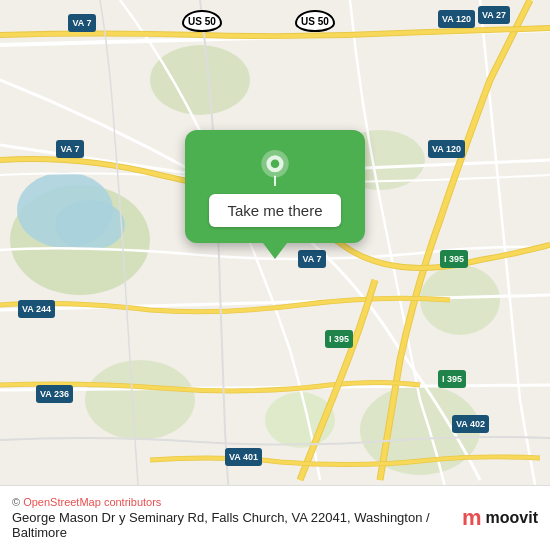 The width and height of the screenshot is (550, 550). What do you see at coordinates (472, 518) in the screenshot?
I see `moovit-m-icon: m` at bounding box center [472, 518].